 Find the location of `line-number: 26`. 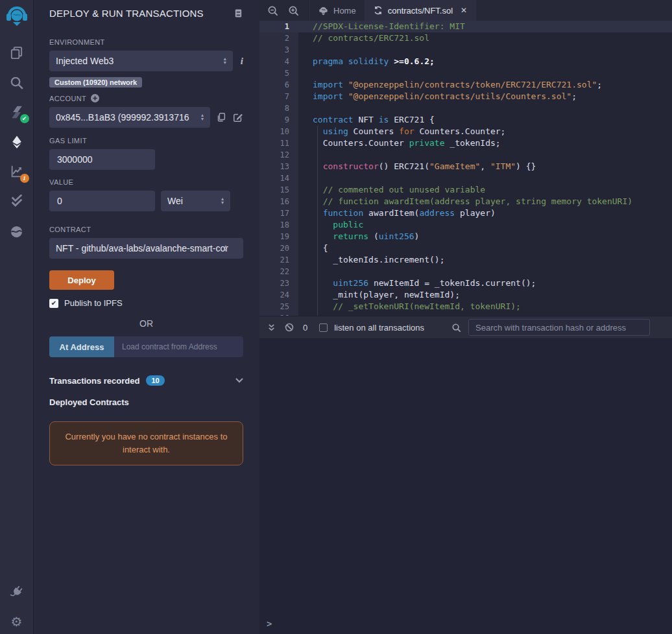

line-number: 26 is located at coordinates (279, 314).